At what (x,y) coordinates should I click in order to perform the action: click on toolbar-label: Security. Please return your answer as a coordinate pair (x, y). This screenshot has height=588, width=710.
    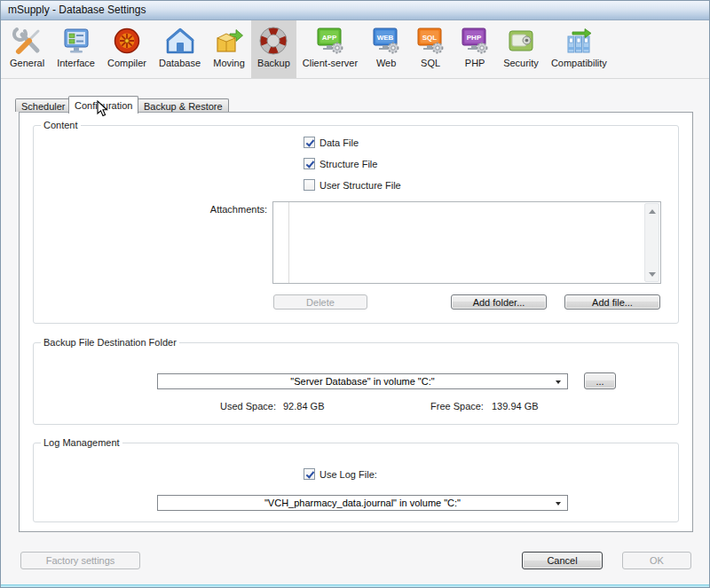
    Looking at the image, I should click on (521, 63).